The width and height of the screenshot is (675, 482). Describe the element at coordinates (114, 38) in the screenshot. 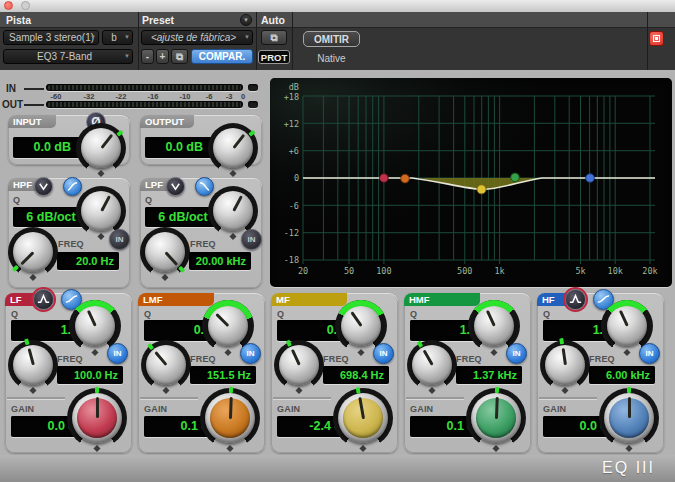

I see `playlist-name: b` at that location.